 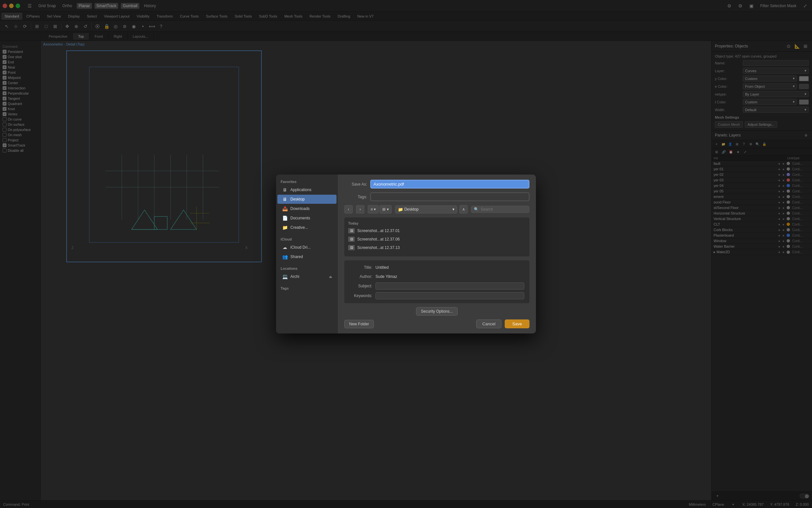 I want to click on sidebar-archi: 💻 Archi ⏏, so click(x=307, y=277).